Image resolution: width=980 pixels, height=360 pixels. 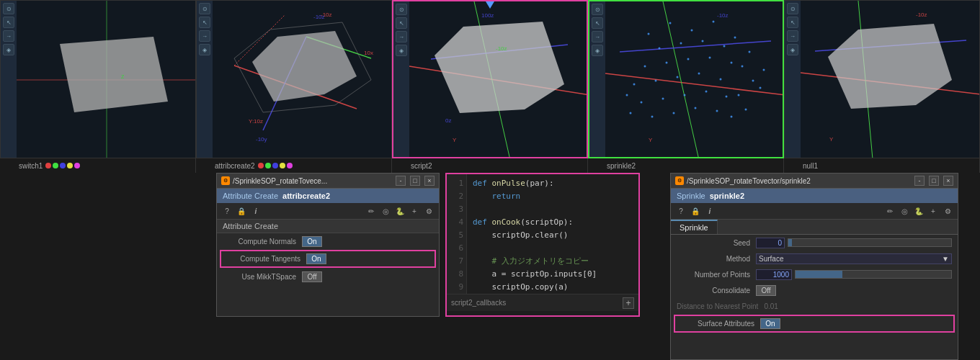 What do you see at coordinates (948, 181) in the screenshot?
I see `sprinkle-close: ×` at bounding box center [948, 181].